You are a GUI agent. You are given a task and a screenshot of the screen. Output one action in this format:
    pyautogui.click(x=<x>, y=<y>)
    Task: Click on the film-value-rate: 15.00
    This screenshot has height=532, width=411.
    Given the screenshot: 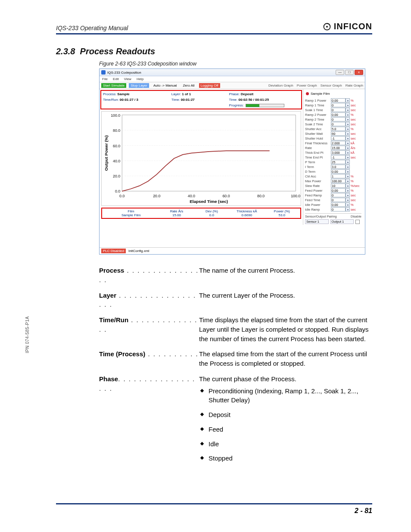 What is the action you would take?
    pyautogui.click(x=177, y=215)
    